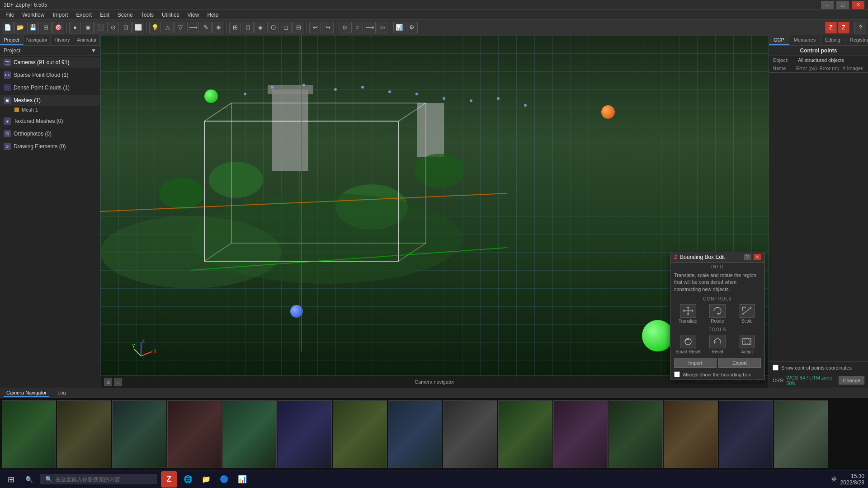 The image size is (868, 488). Describe the element at coordinates (108, 382) in the screenshot. I see `vp-icon-1: ⊞` at that location.